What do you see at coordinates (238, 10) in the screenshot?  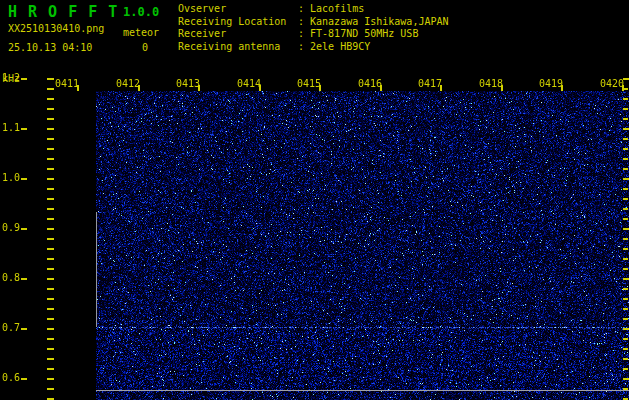 I see `info-label: Ovserver` at bounding box center [238, 10].